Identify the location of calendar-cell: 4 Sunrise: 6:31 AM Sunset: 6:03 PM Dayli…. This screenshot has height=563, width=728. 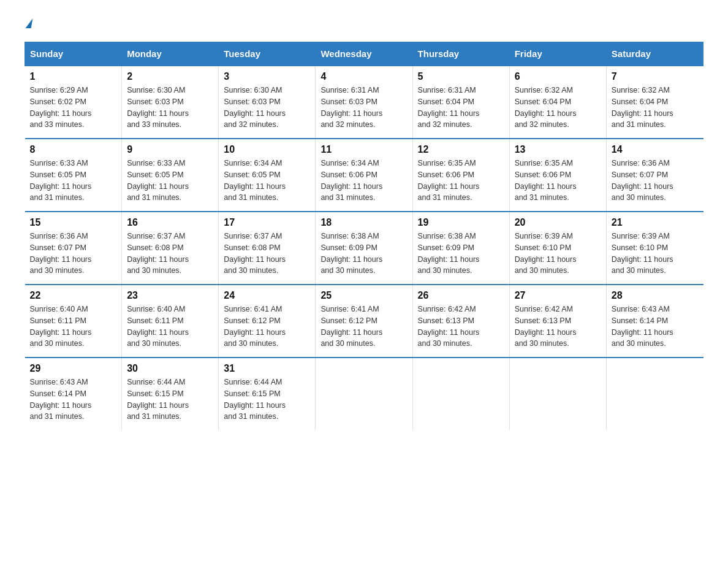
(364, 102).